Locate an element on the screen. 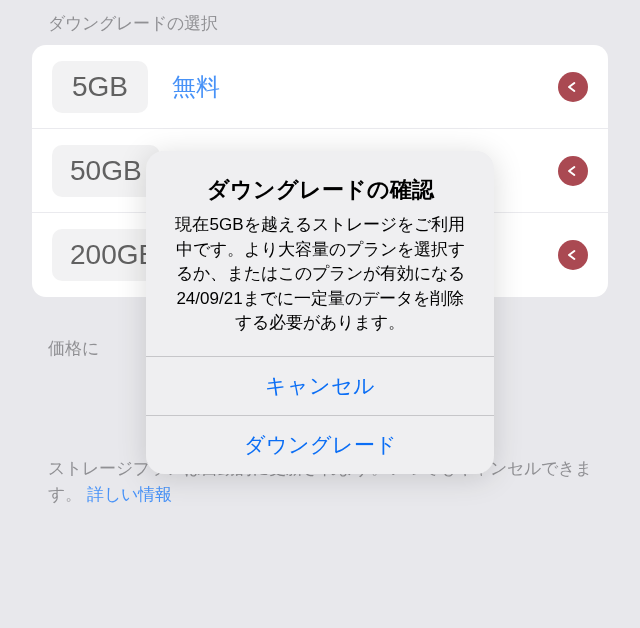 Image resolution: width=640 pixels, height=628 pixels. downgrade-button: ダウングレード is located at coordinates (320, 444).